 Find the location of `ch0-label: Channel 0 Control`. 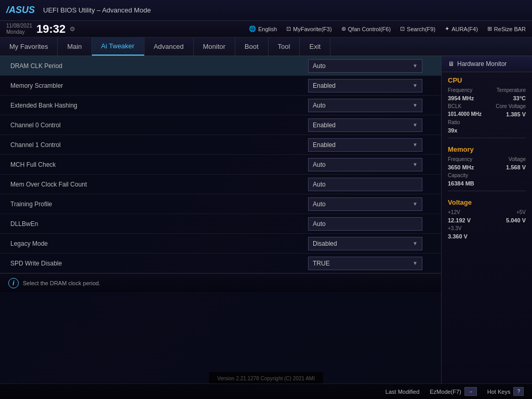

ch0-label: Channel 0 Control is located at coordinates (159, 125).